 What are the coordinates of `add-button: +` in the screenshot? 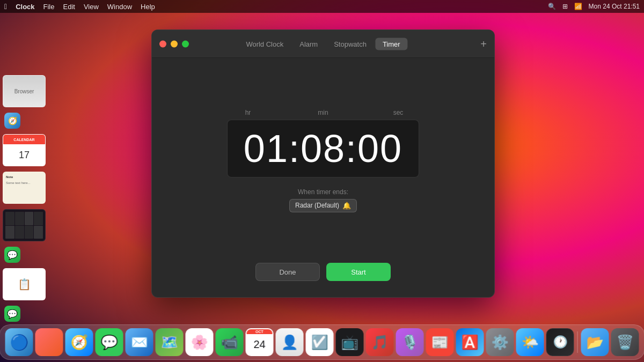 It's located at (484, 44).